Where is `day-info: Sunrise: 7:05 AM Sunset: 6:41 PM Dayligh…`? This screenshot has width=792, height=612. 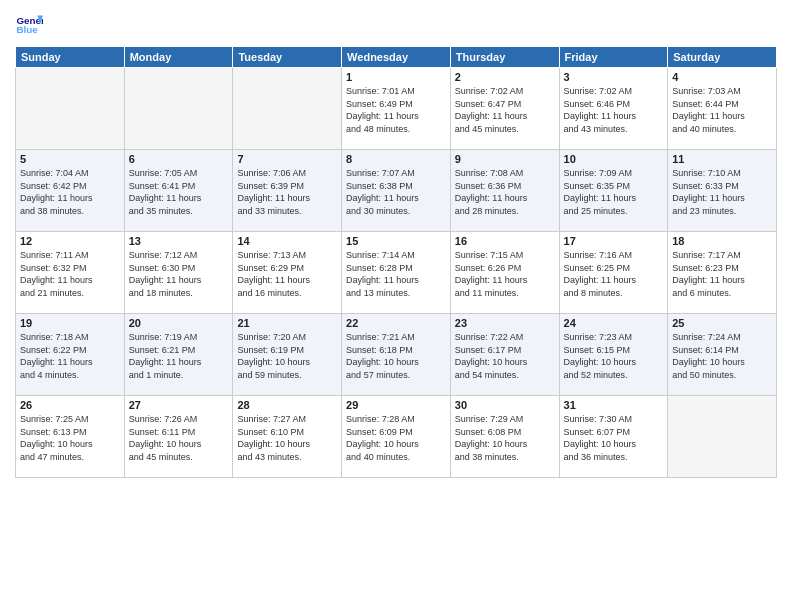 day-info: Sunrise: 7:05 AM Sunset: 6:41 PM Dayligh… is located at coordinates (179, 192).